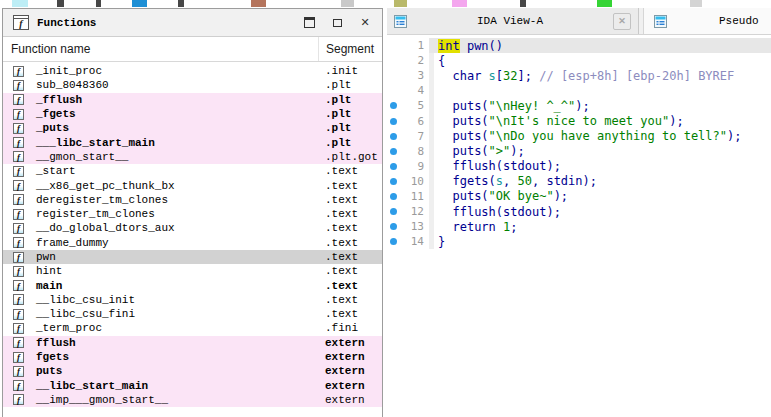 The image size is (771, 417). I want to click on view-tabbar: IDA View-A ✕ Pseudo, so click(579, 22).